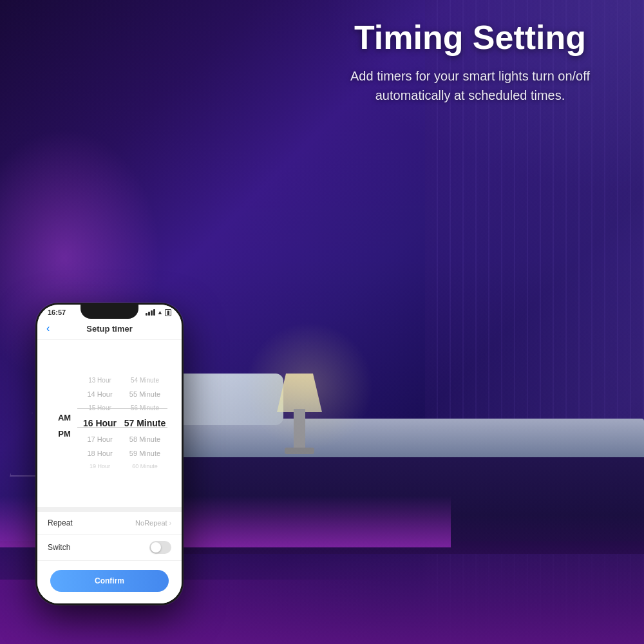  Describe the element at coordinates (109, 581) in the screenshot. I see `confirm-button: Confirm` at that location.